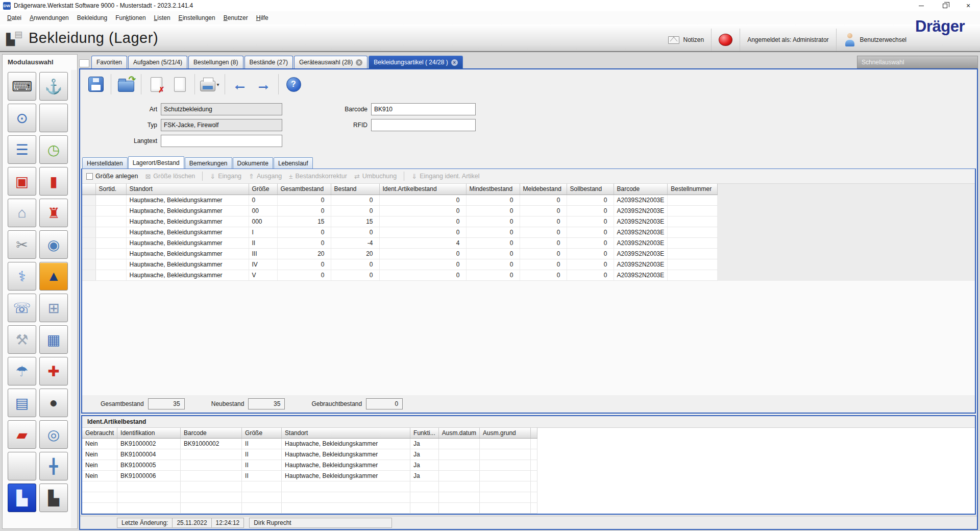 The width and height of the screenshot is (980, 531). Describe the element at coordinates (54, 245) in the screenshot. I see `module-rope: ◉` at that location.